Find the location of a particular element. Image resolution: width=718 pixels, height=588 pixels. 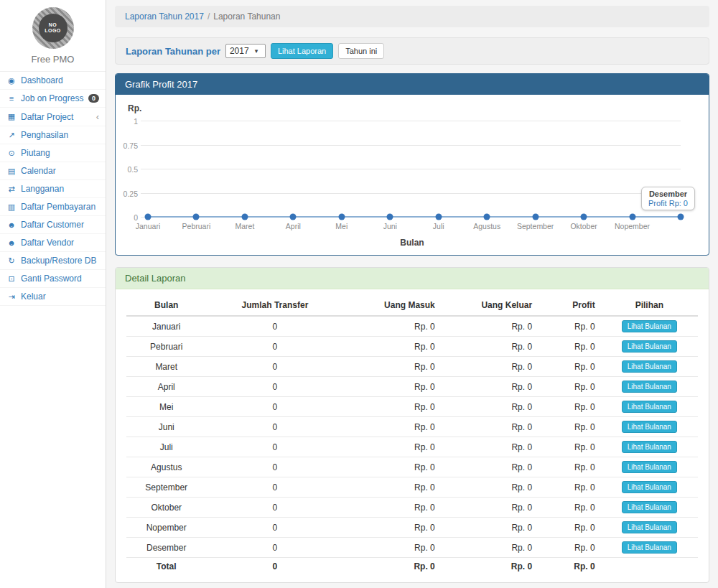

exchange-icon: ⇄ is located at coordinates (11, 190).